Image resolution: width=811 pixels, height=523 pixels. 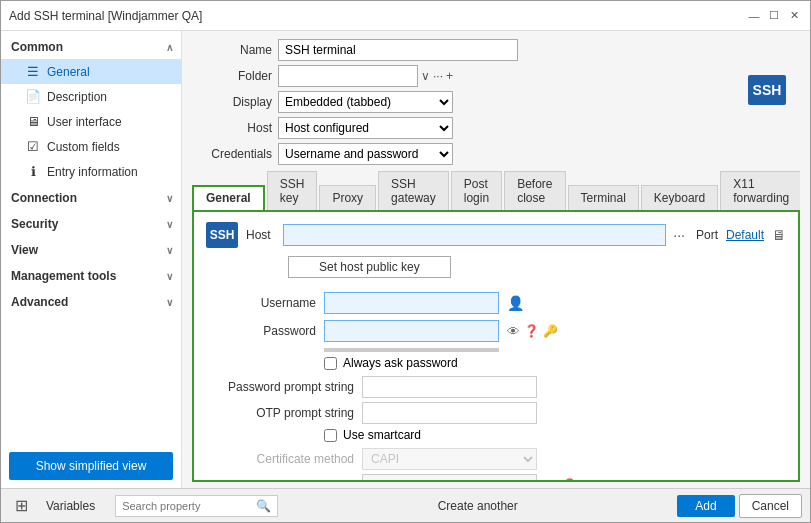 What do you see at coordinates (679, 235) in the screenshot?
I see `host-dots-button: ···` at bounding box center [679, 235].